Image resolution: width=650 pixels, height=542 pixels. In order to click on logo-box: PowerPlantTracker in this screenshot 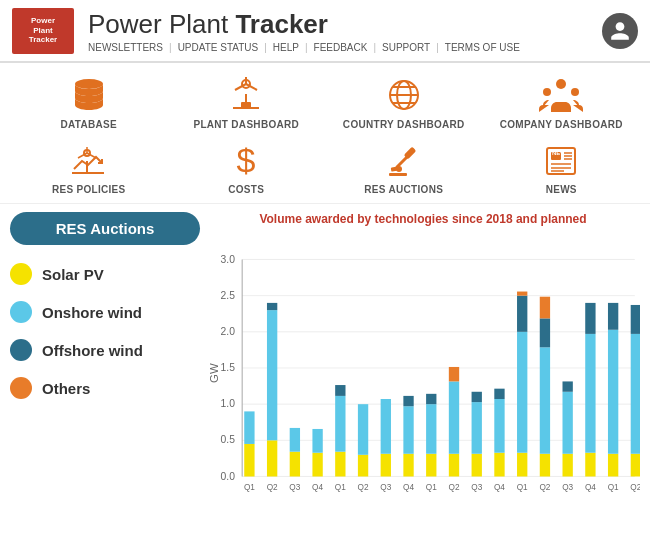, I will do `click(43, 31)`.